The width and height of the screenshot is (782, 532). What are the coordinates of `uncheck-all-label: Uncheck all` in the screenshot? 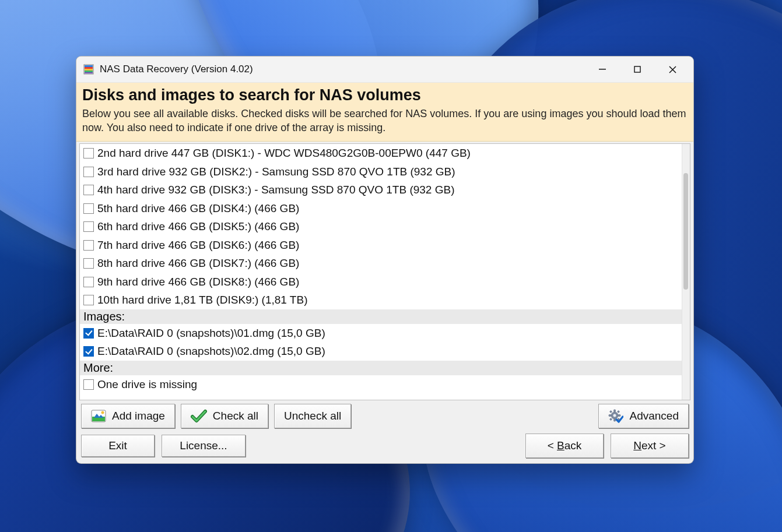 It's located at (313, 416).